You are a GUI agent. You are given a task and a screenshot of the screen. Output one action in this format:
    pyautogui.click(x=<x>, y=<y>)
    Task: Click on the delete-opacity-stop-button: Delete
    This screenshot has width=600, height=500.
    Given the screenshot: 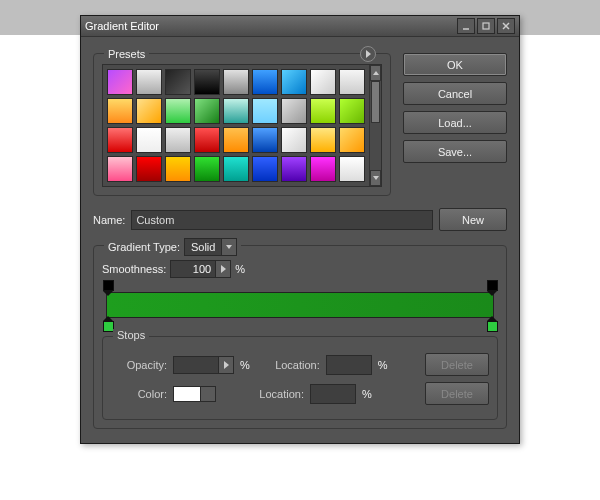 What is the action you would take?
    pyautogui.click(x=457, y=364)
    